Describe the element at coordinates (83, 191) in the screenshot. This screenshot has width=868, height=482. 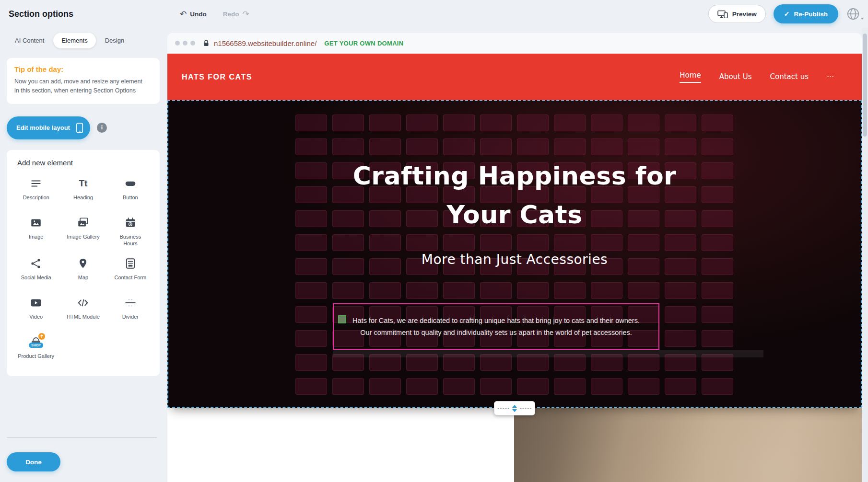
I see `element-heading: Tt Heading` at that location.